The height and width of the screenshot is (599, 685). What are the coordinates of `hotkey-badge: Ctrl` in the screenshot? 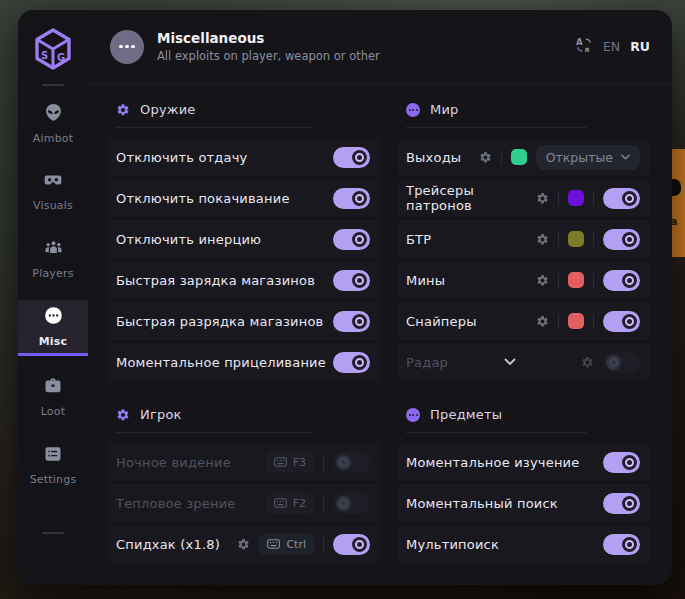 It's located at (286, 544).